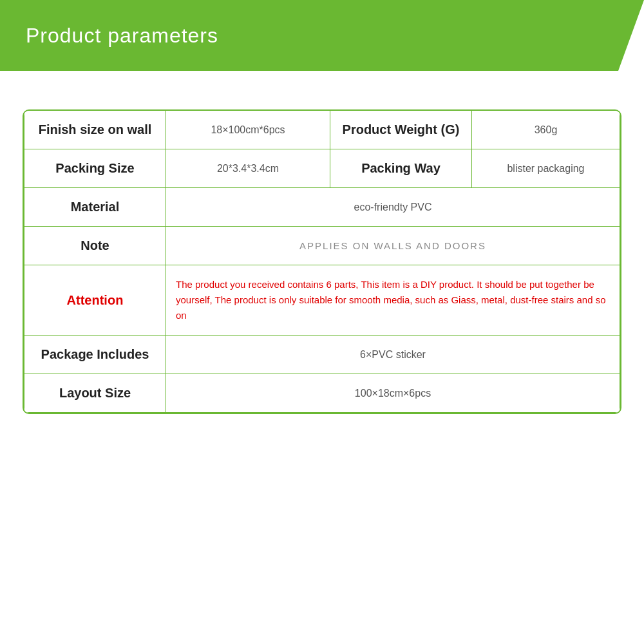  I want to click on product-weight-value: 360g, so click(545, 130).